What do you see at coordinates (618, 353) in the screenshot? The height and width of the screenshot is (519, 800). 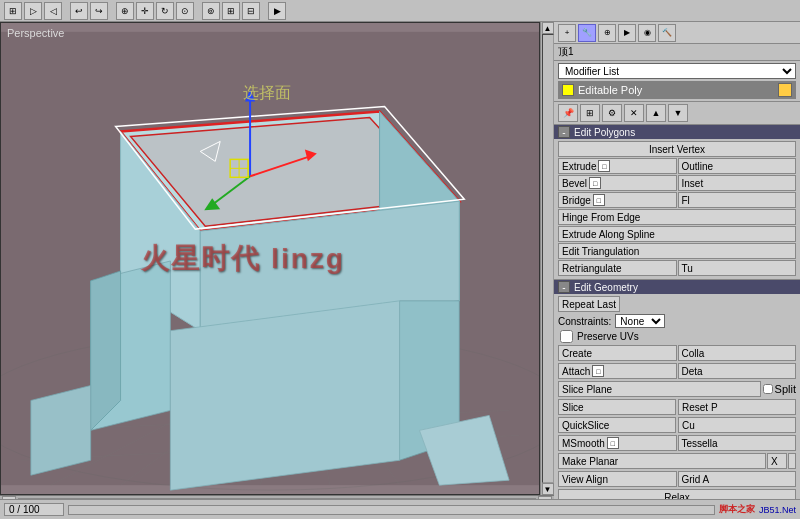 I see `create-btn: Create` at bounding box center [618, 353].